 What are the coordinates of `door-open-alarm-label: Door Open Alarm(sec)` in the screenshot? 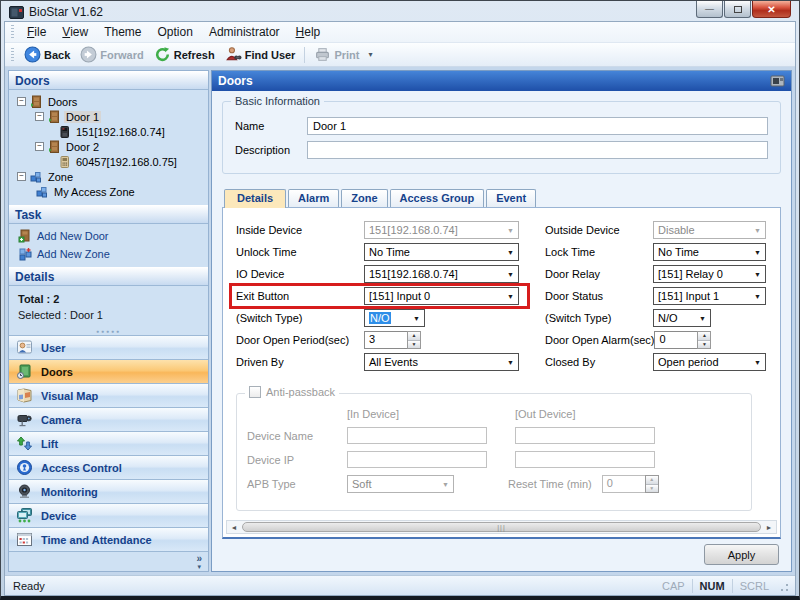 It's located at (600, 340).